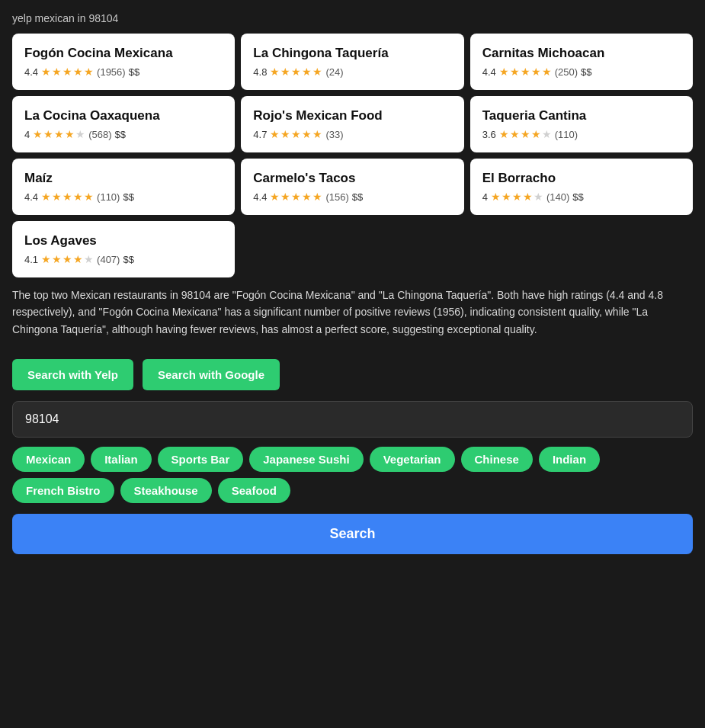 This screenshot has width=705, height=728. Describe the element at coordinates (352, 178) in the screenshot. I see `card-name: Carmelo's Tacos` at that location.